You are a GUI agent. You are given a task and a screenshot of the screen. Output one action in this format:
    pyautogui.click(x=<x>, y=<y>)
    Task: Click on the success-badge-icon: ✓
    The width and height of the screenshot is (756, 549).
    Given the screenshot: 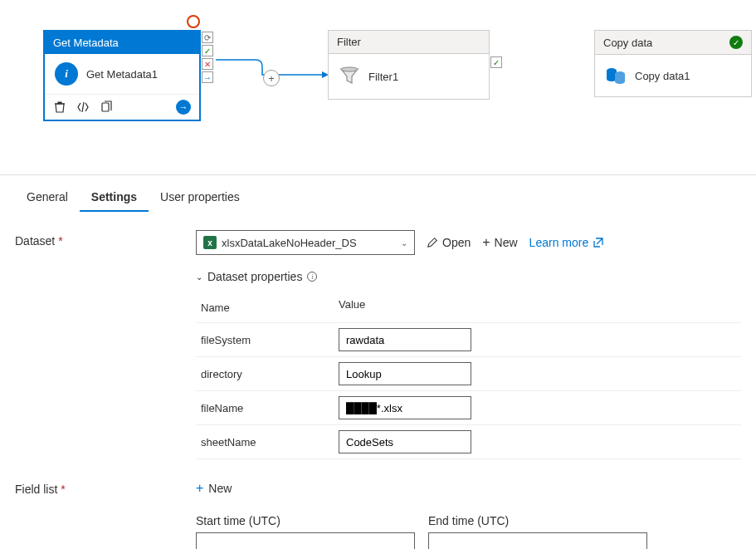 What is the action you would take?
    pyautogui.click(x=736, y=42)
    